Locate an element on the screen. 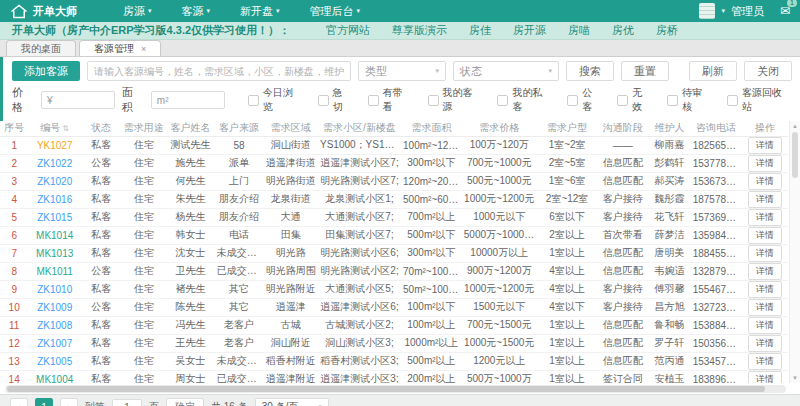  client-code-link: ZK1015 is located at coordinates (54, 218).